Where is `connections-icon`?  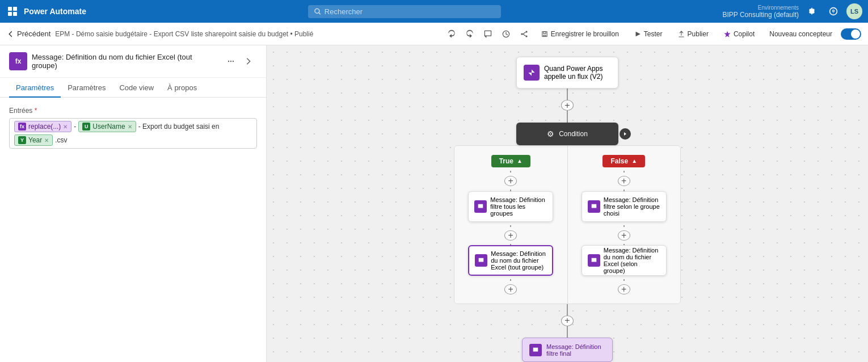 connections-icon is located at coordinates (524, 34).